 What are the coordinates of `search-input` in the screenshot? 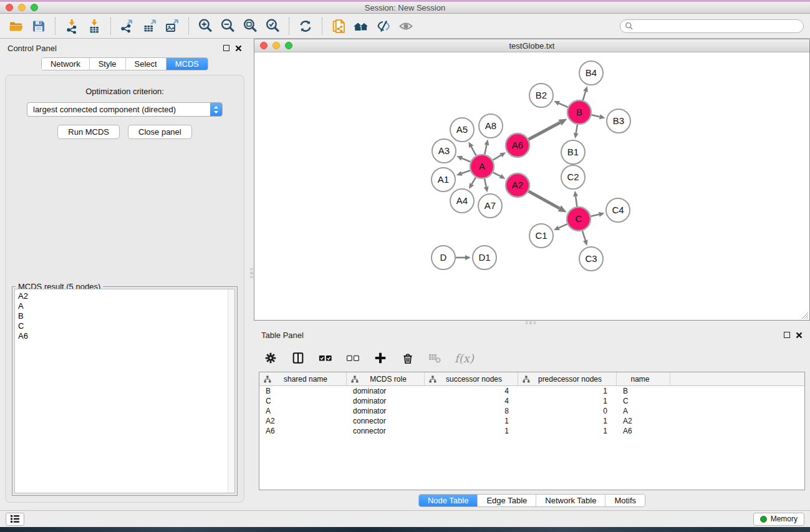 It's located at (720, 26).